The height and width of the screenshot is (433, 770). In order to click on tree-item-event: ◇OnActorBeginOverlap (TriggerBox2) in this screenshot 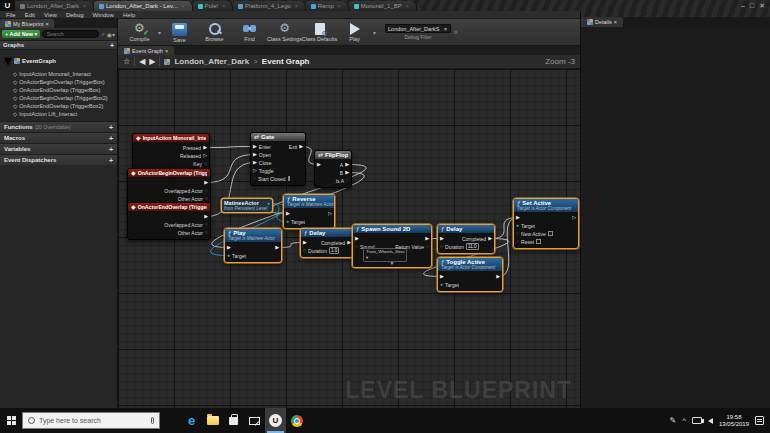, I will do `click(58, 98)`.